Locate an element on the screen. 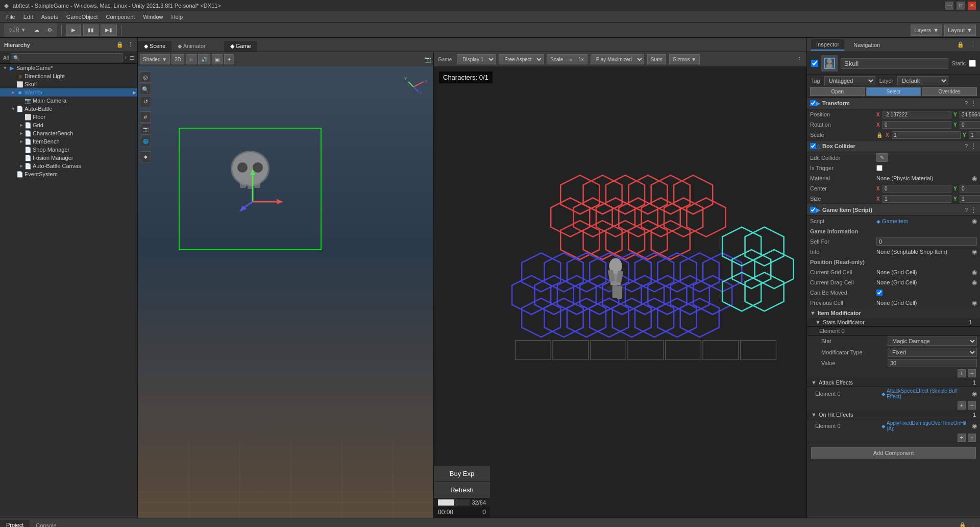 The image size is (980, 527). collider-help-icon: ? is located at coordinates (966, 146).